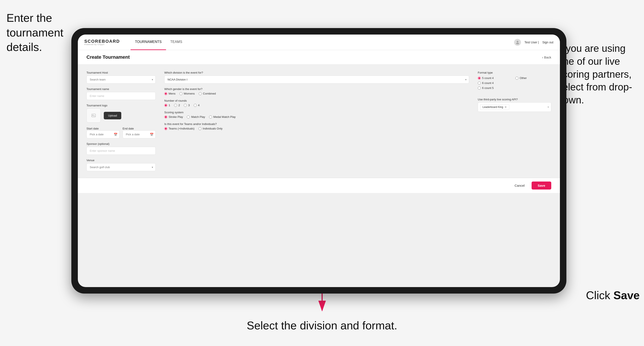 This screenshot has width=644, height=346. Describe the element at coordinates (196, 117) in the screenshot. I see `scoring-match: Match Play` at that location.